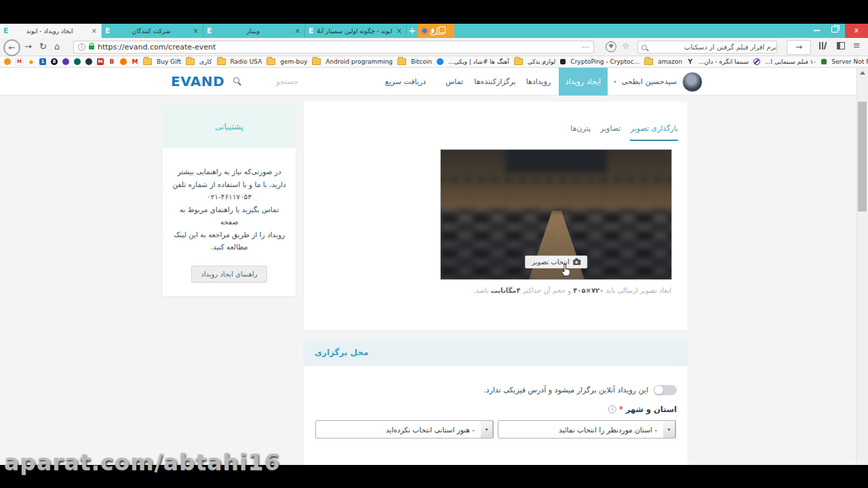 Image resolution: width=868 pixels, height=488 pixels. Describe the element at coordinates (580, 390) in the screenshot. I see `online-event-row: این رویداد آنلاین برگزار میشود و آدرس فی…` at that location.